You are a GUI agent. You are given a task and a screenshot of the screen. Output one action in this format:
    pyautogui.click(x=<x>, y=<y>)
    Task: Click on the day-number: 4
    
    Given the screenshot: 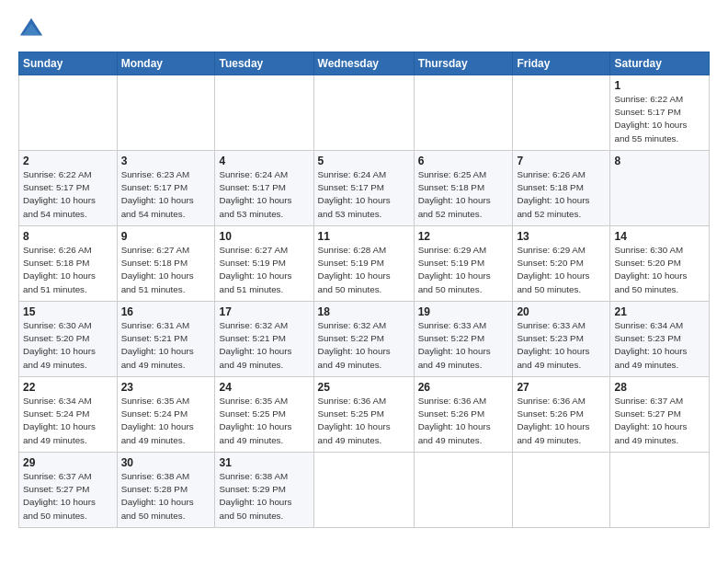 What is the action you would take?
    pyautogui.click(x=264, y=161)
    